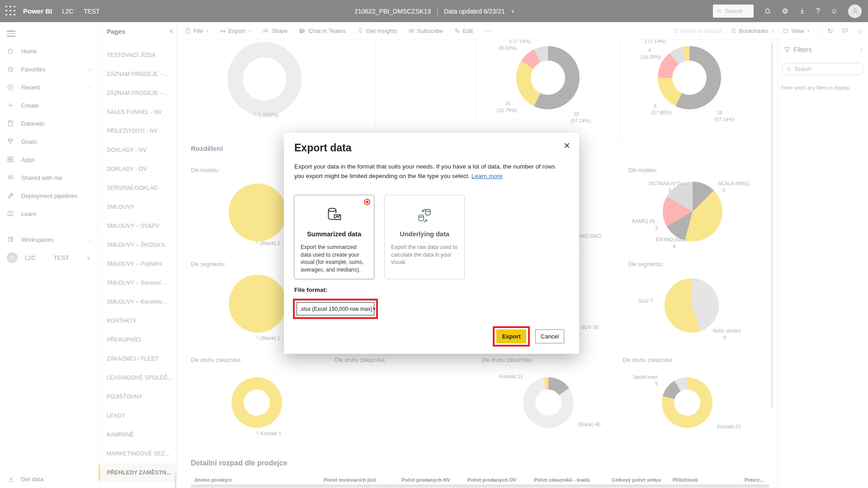  I want to click on table-header: Počet zákazníků - leadů, so click(561, 480).